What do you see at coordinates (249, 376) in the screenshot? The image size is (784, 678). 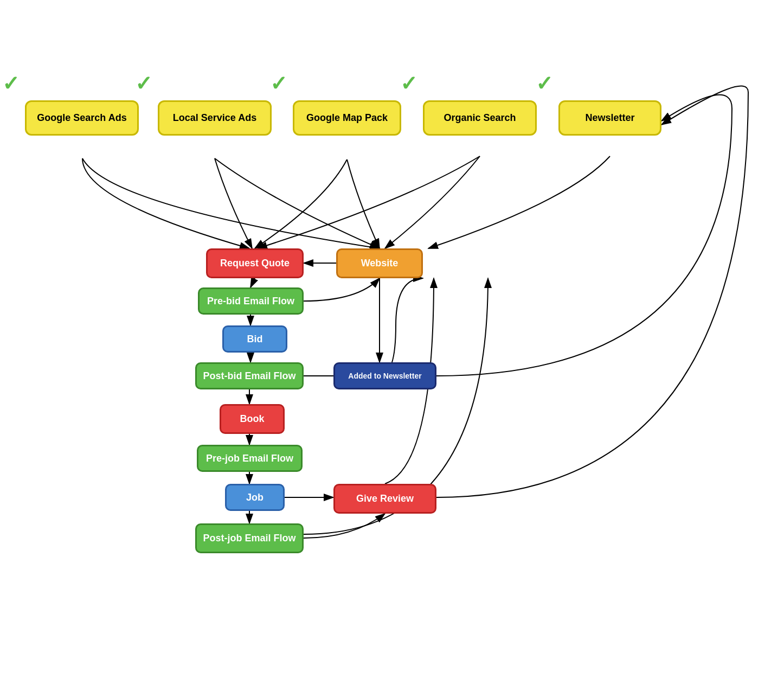 I see `postbid-email-label: Post-bid Email Flow` at bounding box center [249, 376].